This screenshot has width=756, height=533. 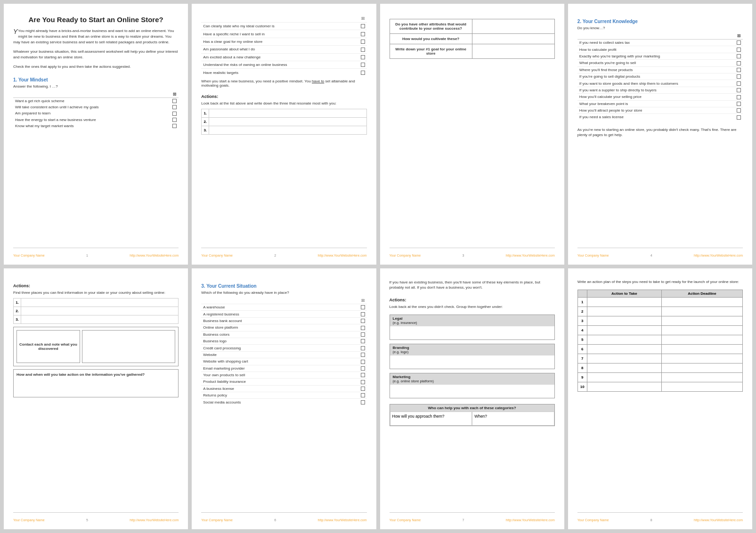 What do you see at coordinates (739, 57) in the screenshot?
I see `cb-k3` at bounding box center [739, 57].